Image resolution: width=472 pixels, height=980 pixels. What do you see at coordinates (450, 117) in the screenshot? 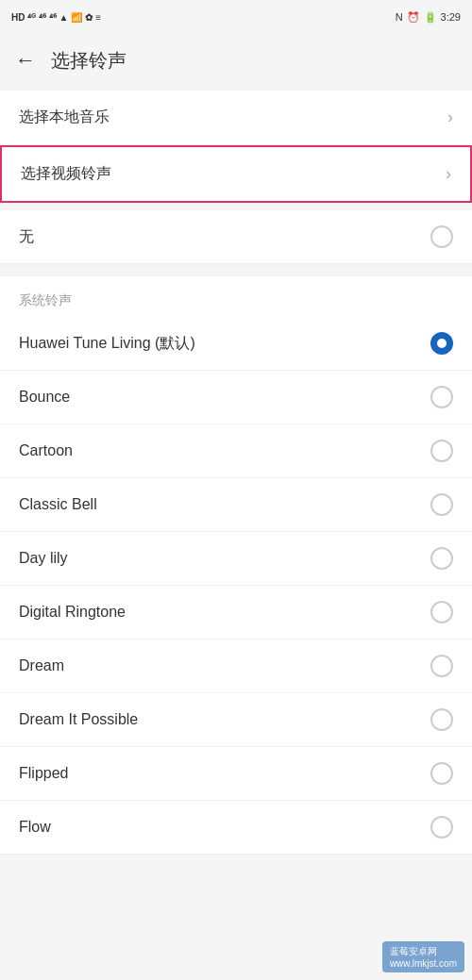
I see `chevron-right-icon: ›` at bounding box center [450, 117].